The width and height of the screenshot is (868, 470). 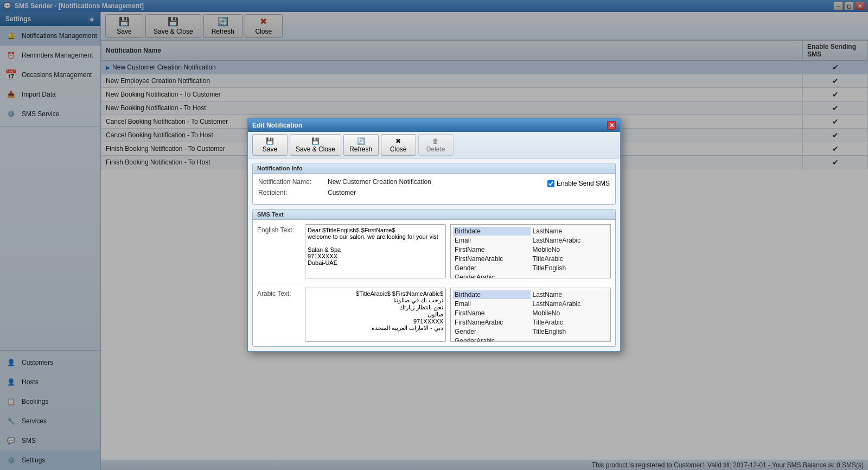 What do you see at coordinates (345, 182) in the screenshot?
I see `notification-name-row: Notification Name: New Customer Creation…` at bounding box center [345, 182].